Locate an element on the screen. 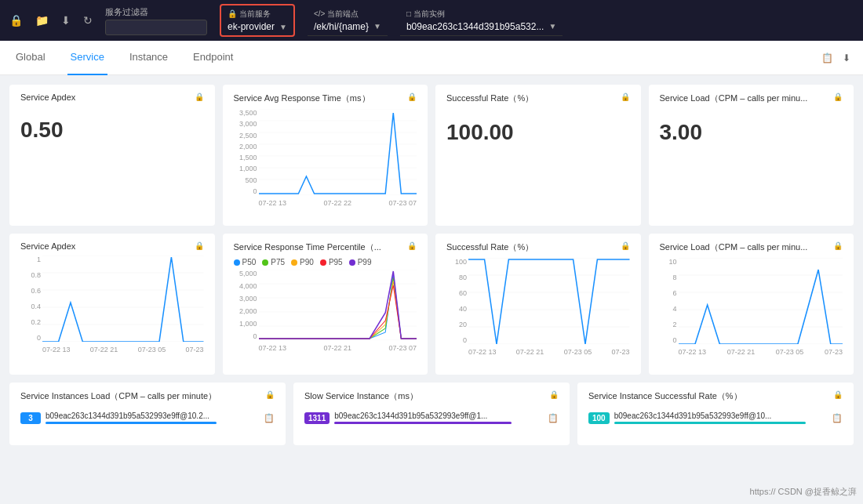 The width and height of the screenshot is (863, 504). filter-label: 服务过滤器 is located at coordinates (156, 13).